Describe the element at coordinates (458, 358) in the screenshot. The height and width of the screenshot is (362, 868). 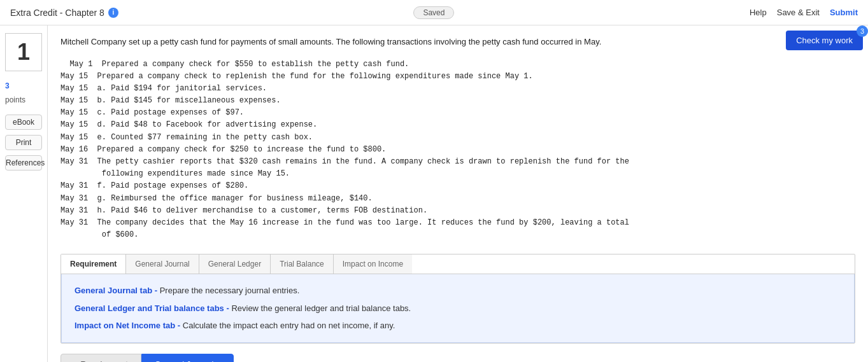
I see `nav-buttons: ‹ Requirement General Journal ›` at that location.